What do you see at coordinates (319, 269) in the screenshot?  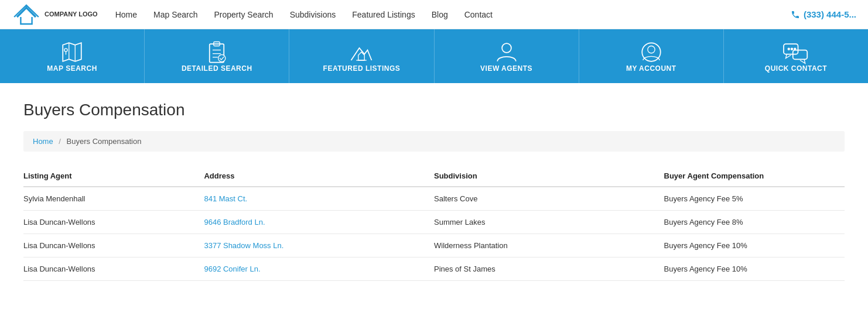 I see `cell-address: 9692 Conifer Ln.` at bounding box center [319, 269].